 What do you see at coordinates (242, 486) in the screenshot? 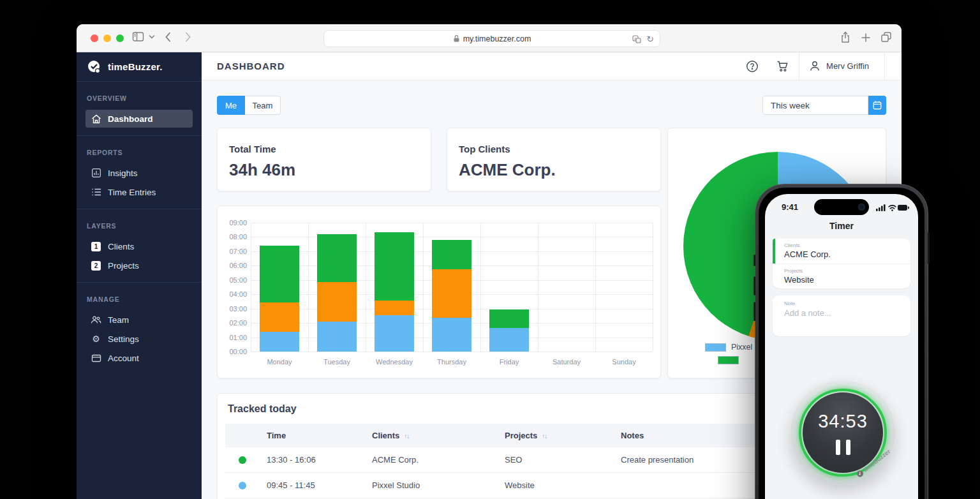
I see `status-dot` at bounding box center [242, 486].